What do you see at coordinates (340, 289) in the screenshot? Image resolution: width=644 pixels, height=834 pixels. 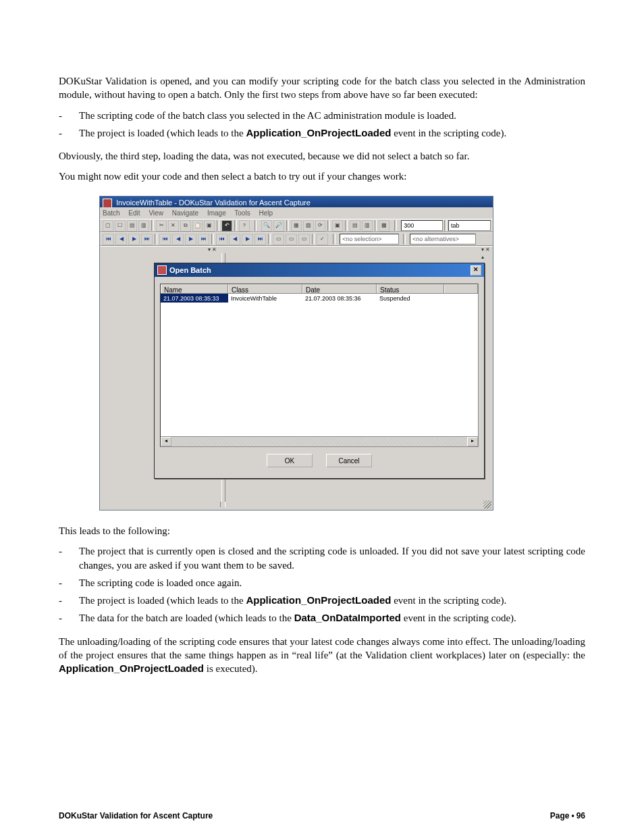 I see `col-date: Date` at bounding box center [340, 289].